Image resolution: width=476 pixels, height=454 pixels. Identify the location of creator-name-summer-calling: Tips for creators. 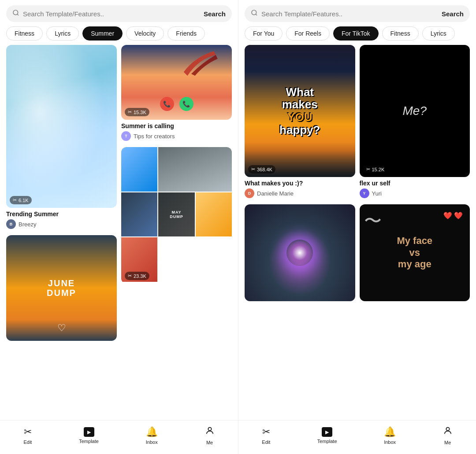
(154, 137).